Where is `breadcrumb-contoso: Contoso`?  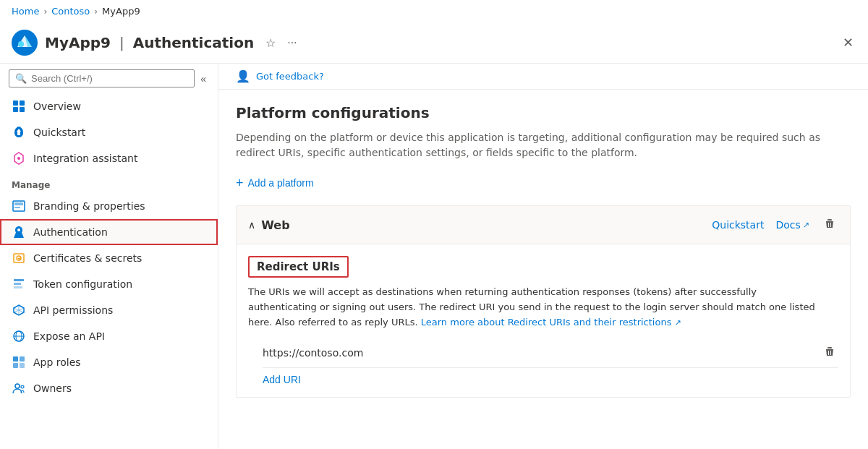 breadcrumb-contoso: Contoso is located at coordinates (71, 12).